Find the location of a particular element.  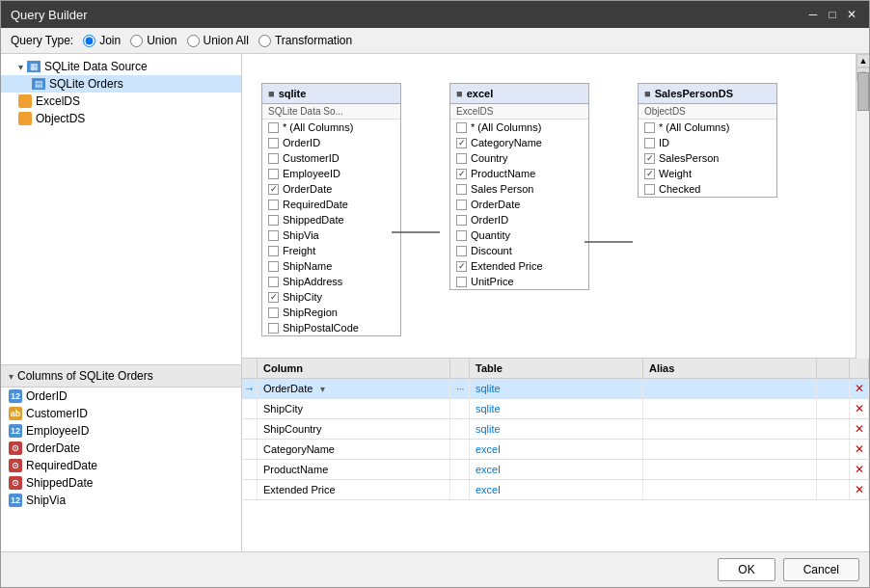

checkbox-shippostalcode is located at coordinates (274, 328).